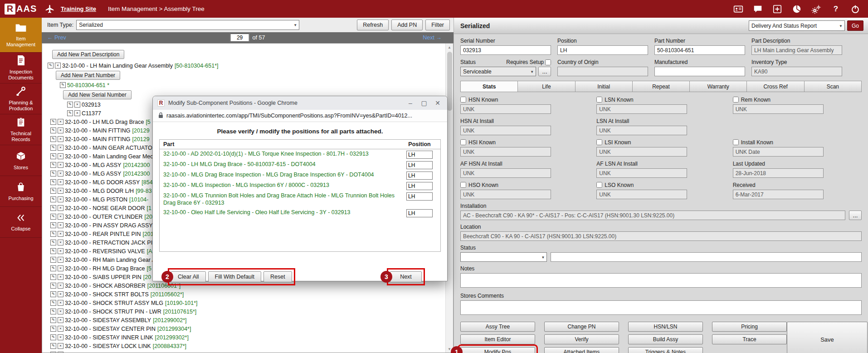  I want to click on tree-component-item: ✎ × 32-10-00 - SIDESTAY ASSEMBLY [201299…, so click(248, 320).